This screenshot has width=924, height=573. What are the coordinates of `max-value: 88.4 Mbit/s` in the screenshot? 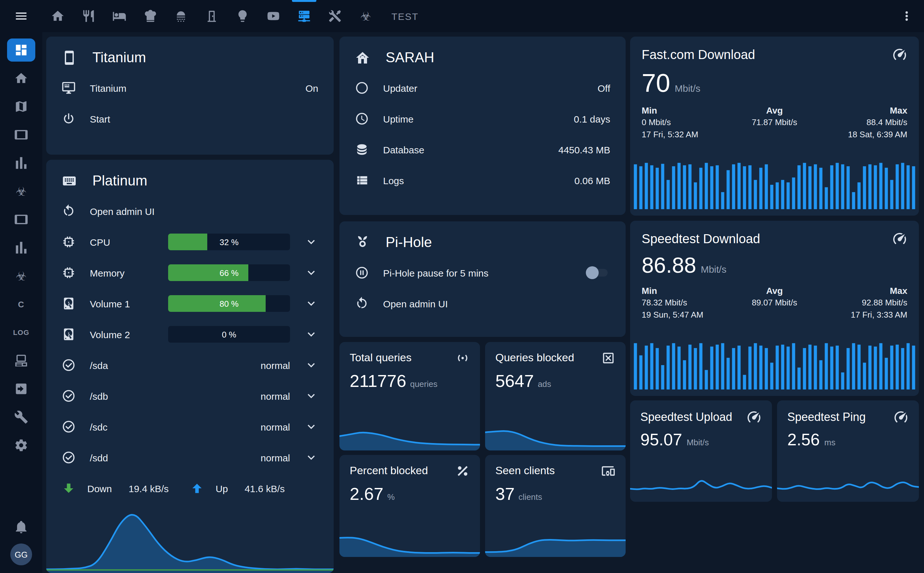 It's located at (863, 123).